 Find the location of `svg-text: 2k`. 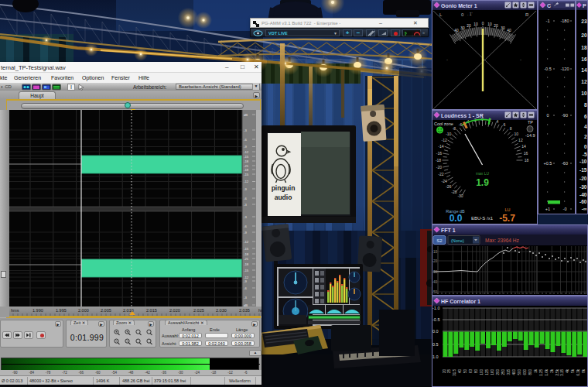

svg-text: 2k is located at coordinates (552, 371).